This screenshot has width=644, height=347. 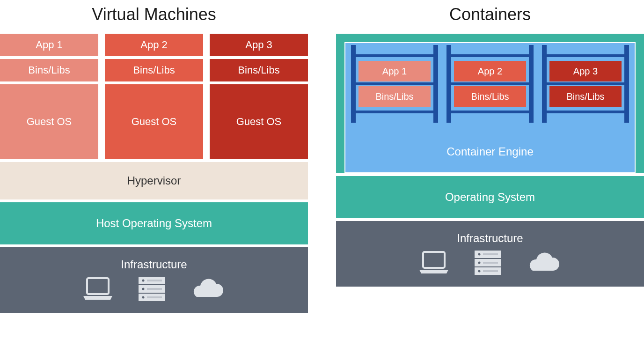 What do you see at coordinates (259, 122) in the screenshot?
I see `vm-guestos-3: Guest OS` at bounding box center [259, 122].